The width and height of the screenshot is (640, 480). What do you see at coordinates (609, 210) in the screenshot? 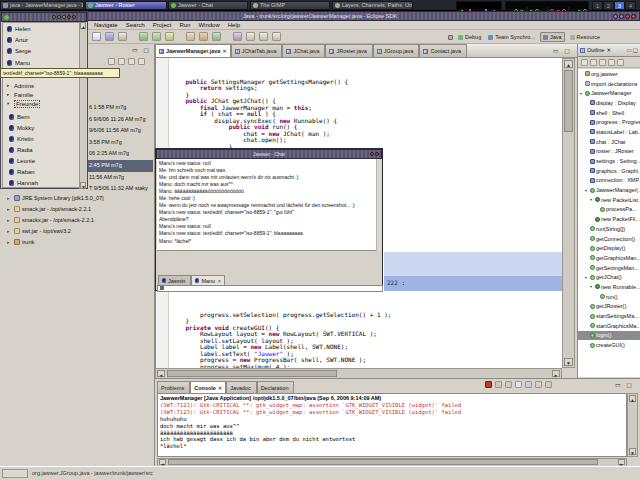
I see `outline-row: processPa...` at bounding box center [609, 210].